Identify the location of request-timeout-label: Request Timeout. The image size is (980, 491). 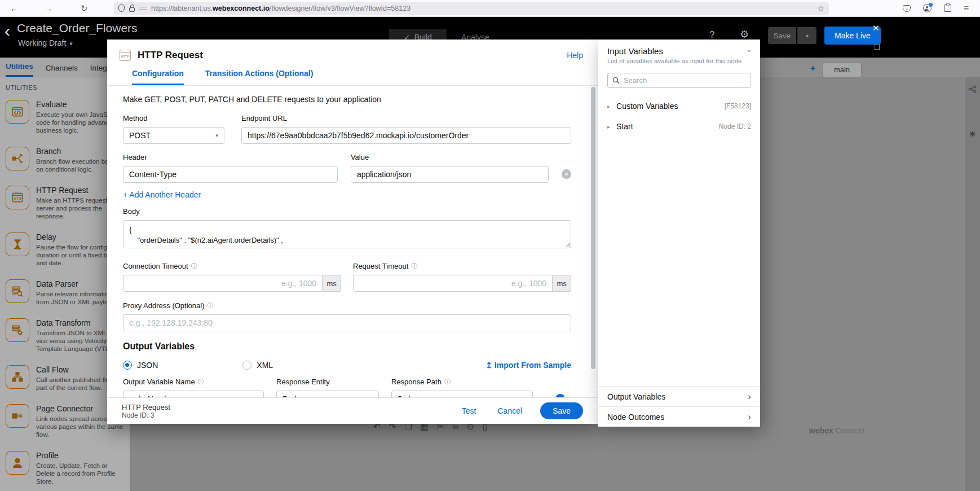
(381, 266).